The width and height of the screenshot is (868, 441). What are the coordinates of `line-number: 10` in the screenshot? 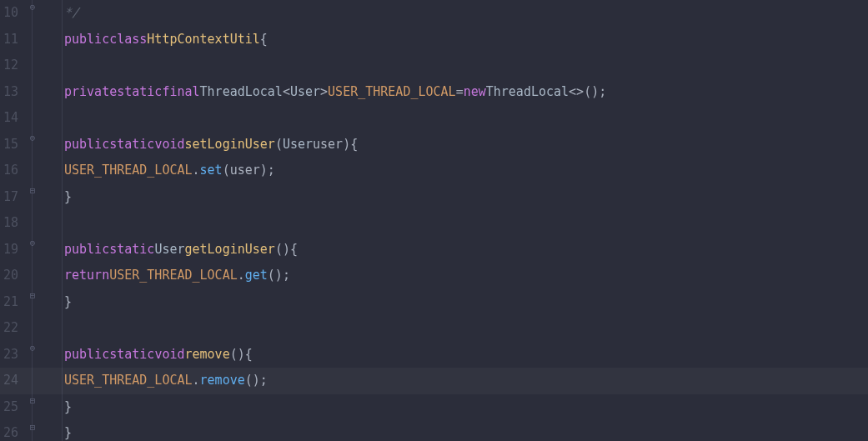 It's located at (9, 13).